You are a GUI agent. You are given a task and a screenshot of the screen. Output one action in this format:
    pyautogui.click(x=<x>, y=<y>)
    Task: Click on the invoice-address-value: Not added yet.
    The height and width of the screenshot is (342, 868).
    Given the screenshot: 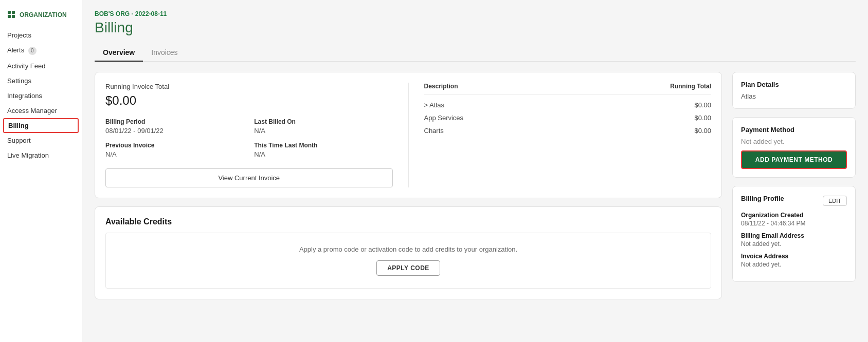 What is the action you would take?
    pyautogui.click(x=794, y=264)
    